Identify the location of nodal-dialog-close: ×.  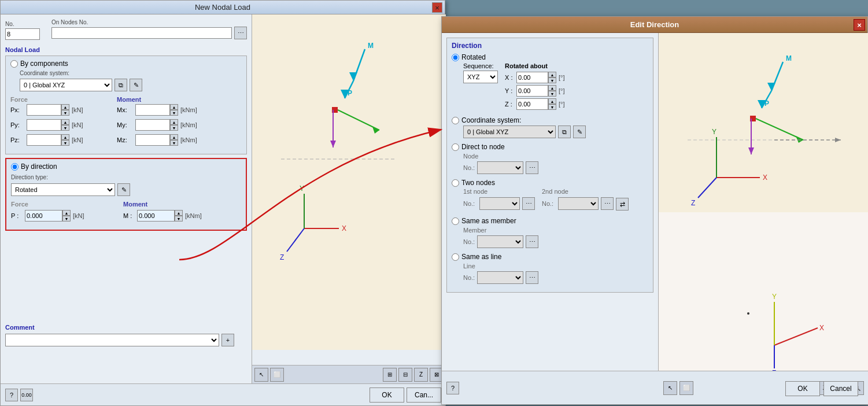
(437, 8).